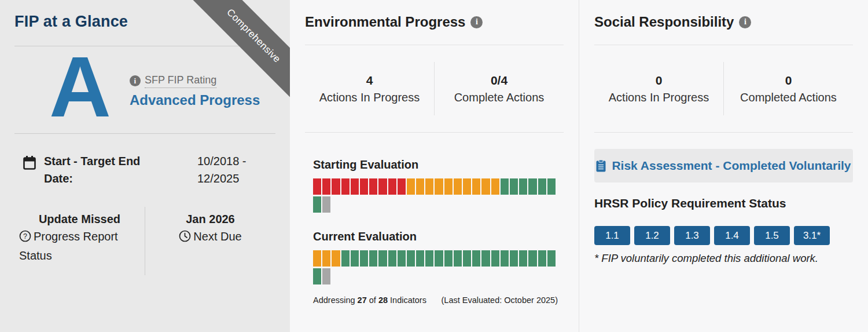 The width and height of the screenshot is (868, 332). What do you see at coordinates (234, 170) in the screenshot?
I see `start-end-date-value: 10/2018 - 12/2025` at bounding box center [234, 170].